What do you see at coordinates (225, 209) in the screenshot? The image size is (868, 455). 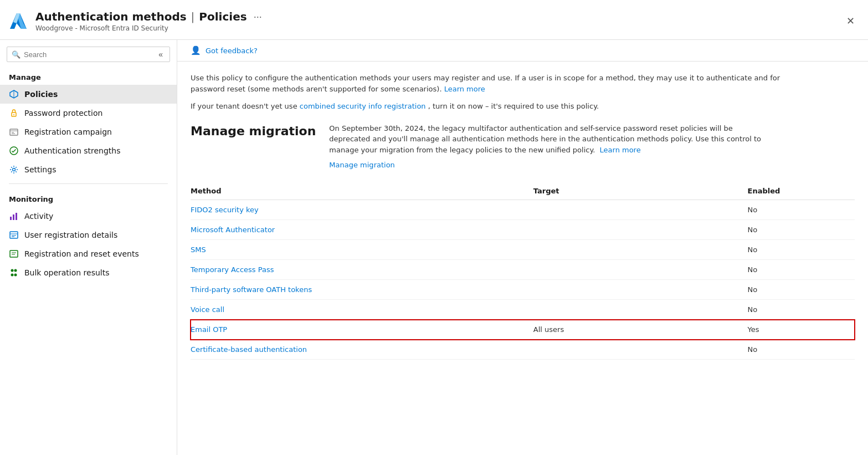 I see `method-link-fido2: FIDO2 security key` at bounding box center [225, 209].